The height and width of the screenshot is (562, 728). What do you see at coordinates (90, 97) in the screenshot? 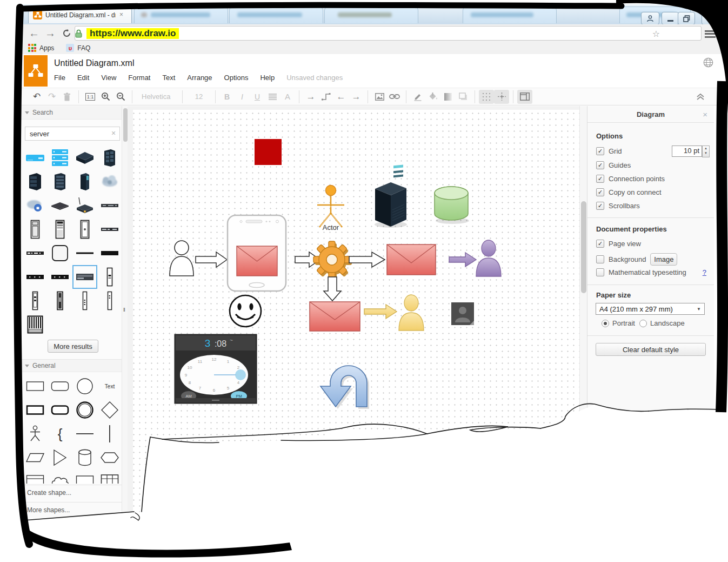
I see `fit-page-button: 1:1` at bounding box center [90, 97].